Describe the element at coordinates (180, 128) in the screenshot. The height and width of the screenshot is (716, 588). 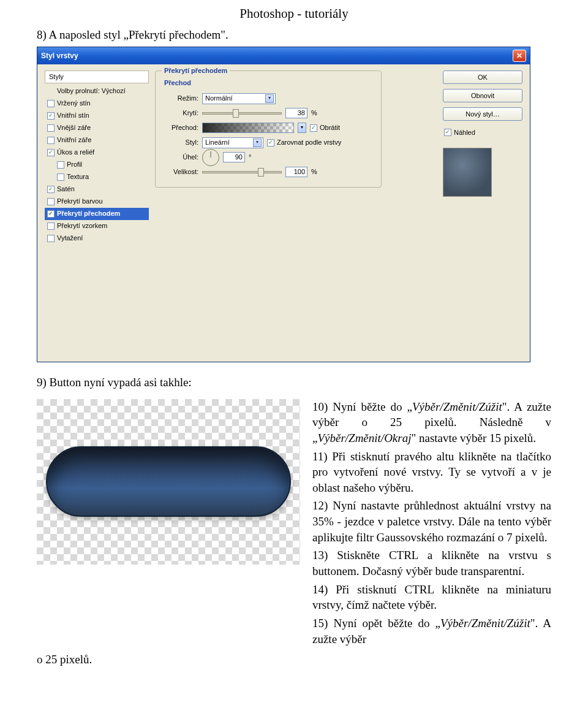
I see `gradient-label: Přechod:` at that location.